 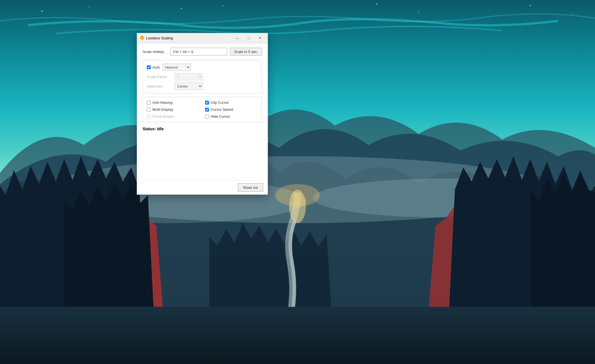 I want to click on cursor-speed-label: Cursor Speed, so click(x=232, y=109).